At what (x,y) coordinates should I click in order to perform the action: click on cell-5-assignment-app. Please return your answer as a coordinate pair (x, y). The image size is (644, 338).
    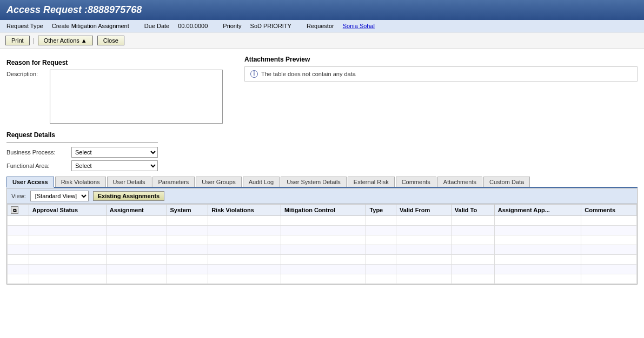
    Looking at the image, I should click on (537, 269).